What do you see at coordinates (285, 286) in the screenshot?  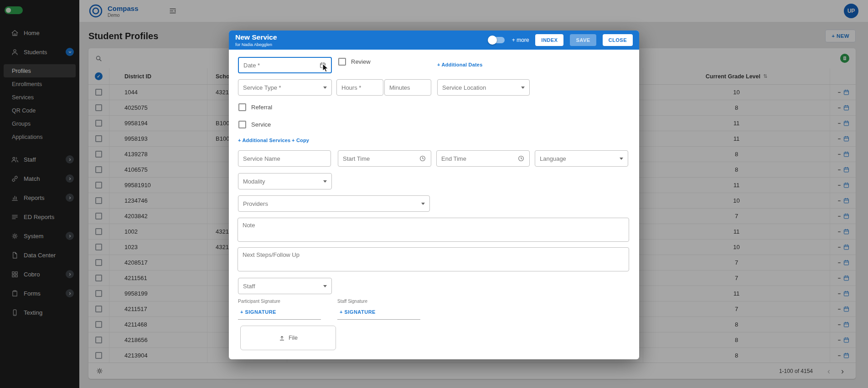 I see `staff-select: Staff` at bounding box center [285, 286].